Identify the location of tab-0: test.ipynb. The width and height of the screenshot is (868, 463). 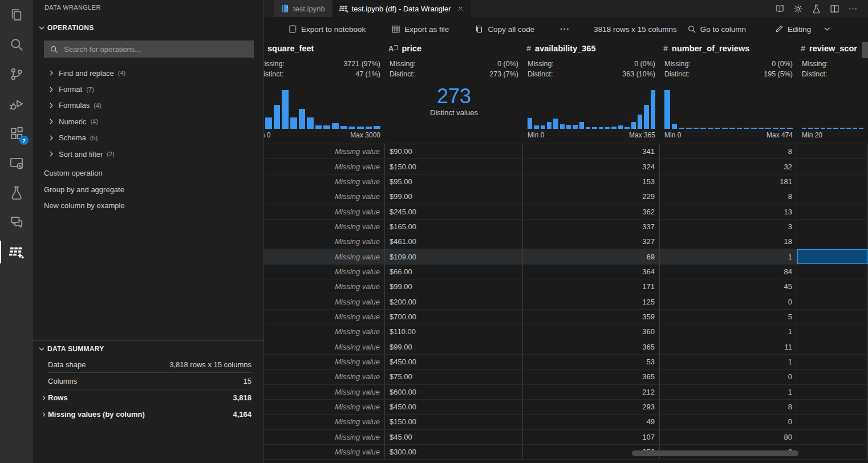
(303, 9).